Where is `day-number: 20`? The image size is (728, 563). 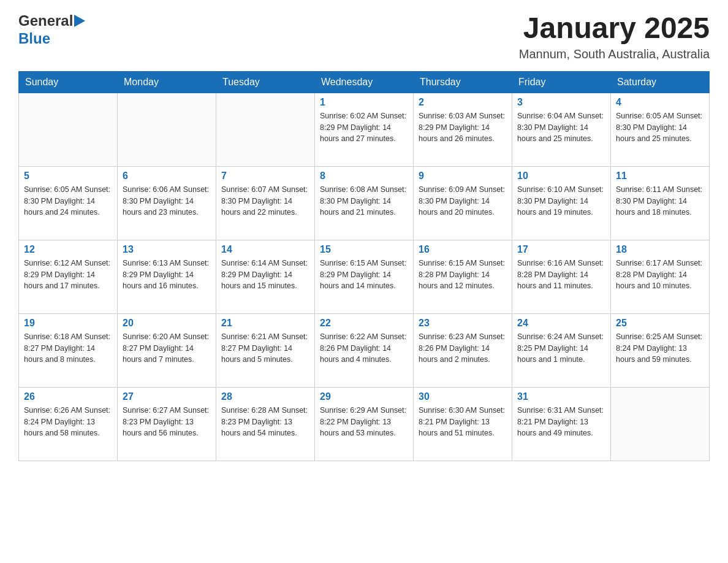
day-number: 20 is located at coordinates (167, 323).